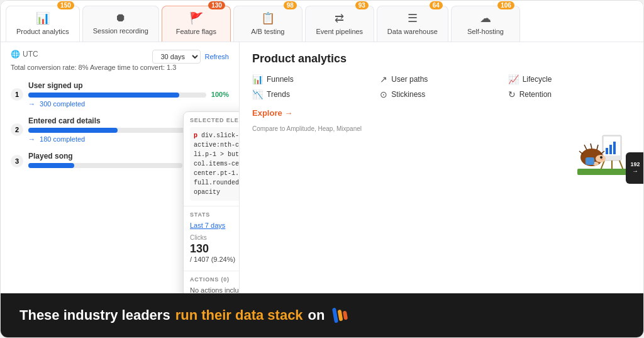  I want to click on popup-actions-section: ACTIONS (0) No actions include this elem…, so click(211, 282).